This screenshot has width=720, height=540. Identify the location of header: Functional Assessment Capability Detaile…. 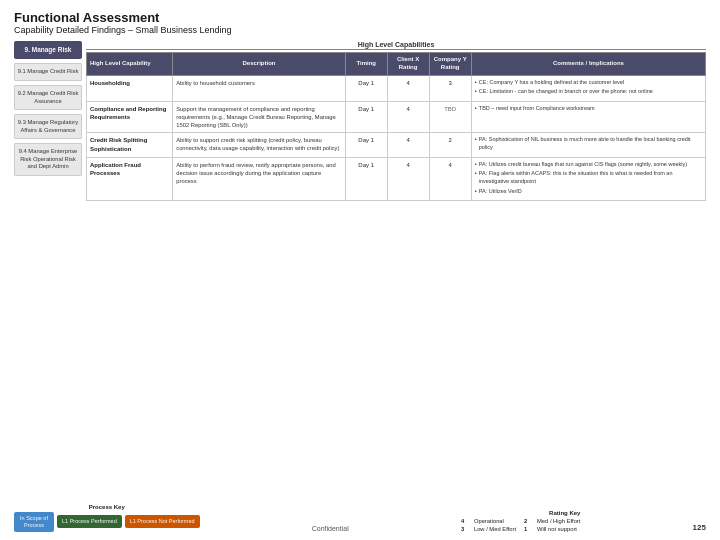
(360, 22).